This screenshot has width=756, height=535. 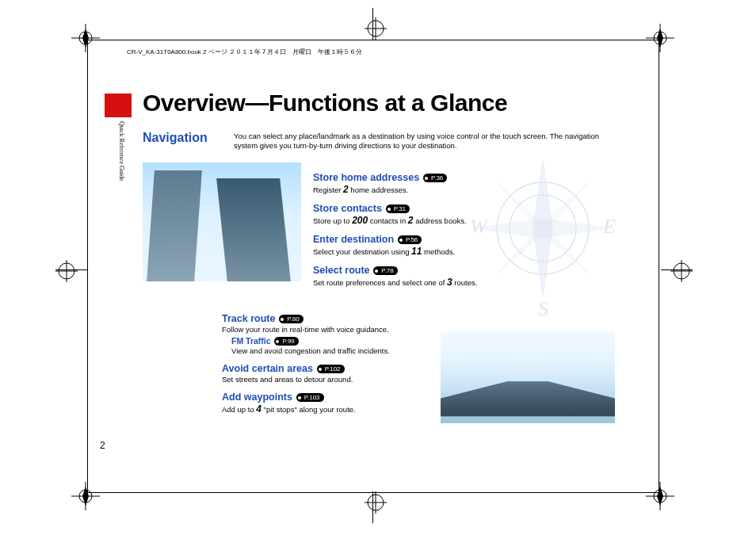 I want to click on page-ref-badge: P.36, so click(x=435, y=178).